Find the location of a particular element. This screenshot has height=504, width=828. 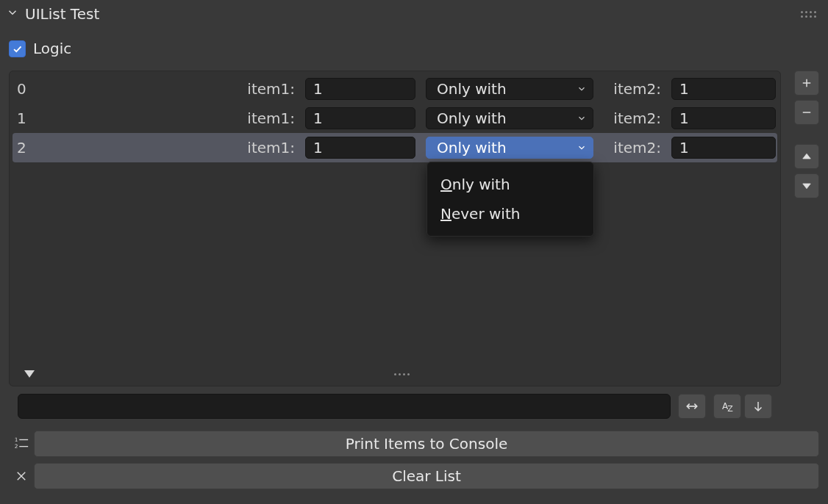

invert-filter-button is located at coordinates (692, 406).